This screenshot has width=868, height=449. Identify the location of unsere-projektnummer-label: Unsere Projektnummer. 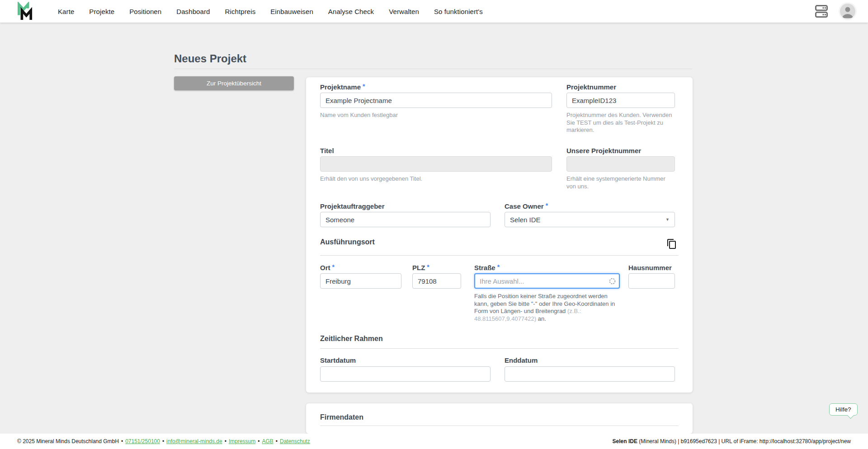
(604, 151).